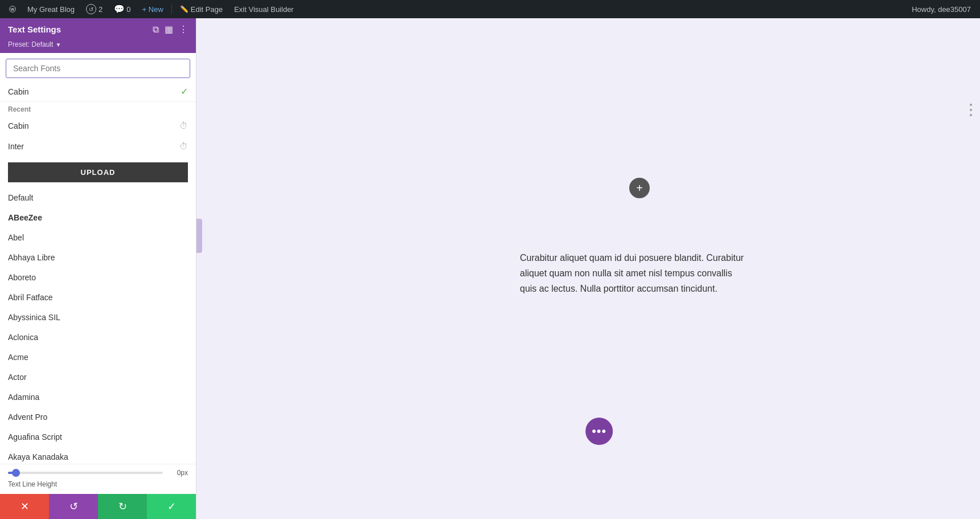 This screenshot has width=980, height=519. I want to click on bottom-slider-area: 0px Text Line Height, so click(98, 479).